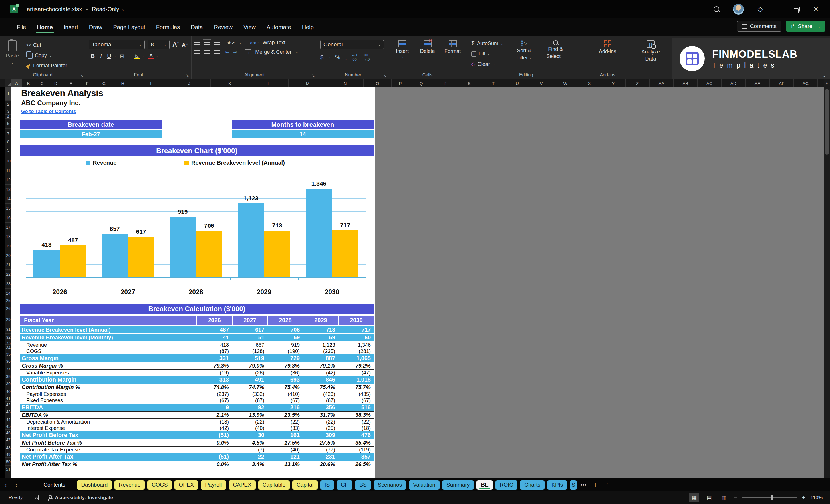 The height and width of the screenshot is (504, 830). What do you see at coordinates (320, 320) in the screenshot?
I see `fiscal-year-2029: 2029` at bounding box center [320, 320].